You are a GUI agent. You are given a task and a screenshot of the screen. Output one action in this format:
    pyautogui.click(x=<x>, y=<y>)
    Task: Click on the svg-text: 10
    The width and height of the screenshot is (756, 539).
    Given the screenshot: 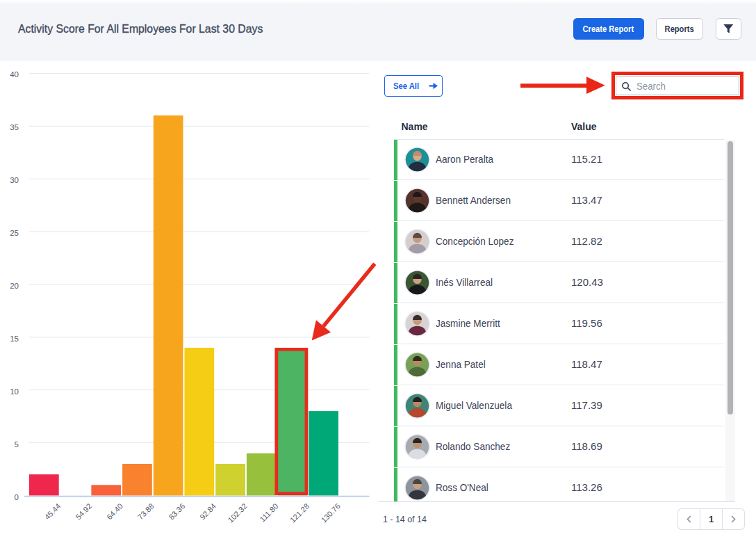 What is the action you would take?
    pyautogui.click(x=14, y=392)
    